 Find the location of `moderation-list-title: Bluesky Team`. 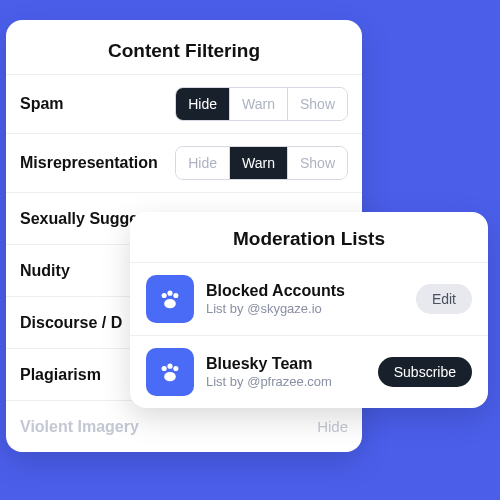

moderation-list-title: Bluesky Team is located at coordinates (286, 364).